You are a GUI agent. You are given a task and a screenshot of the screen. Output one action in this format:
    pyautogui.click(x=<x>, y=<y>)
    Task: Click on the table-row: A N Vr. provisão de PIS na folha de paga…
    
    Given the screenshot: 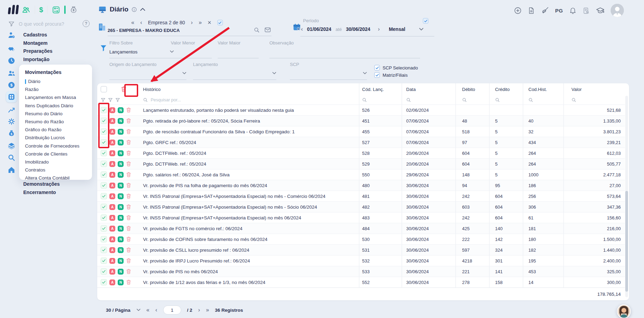 What is the action you would take?
    pyautogui.click(x=361, y=185)
    